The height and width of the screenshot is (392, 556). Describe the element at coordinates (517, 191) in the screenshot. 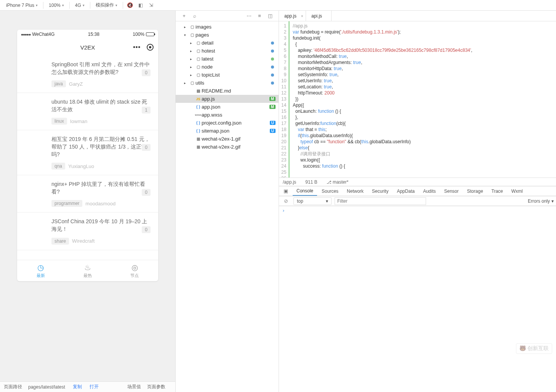

I see `devtool-tab: Wxml` at that location.